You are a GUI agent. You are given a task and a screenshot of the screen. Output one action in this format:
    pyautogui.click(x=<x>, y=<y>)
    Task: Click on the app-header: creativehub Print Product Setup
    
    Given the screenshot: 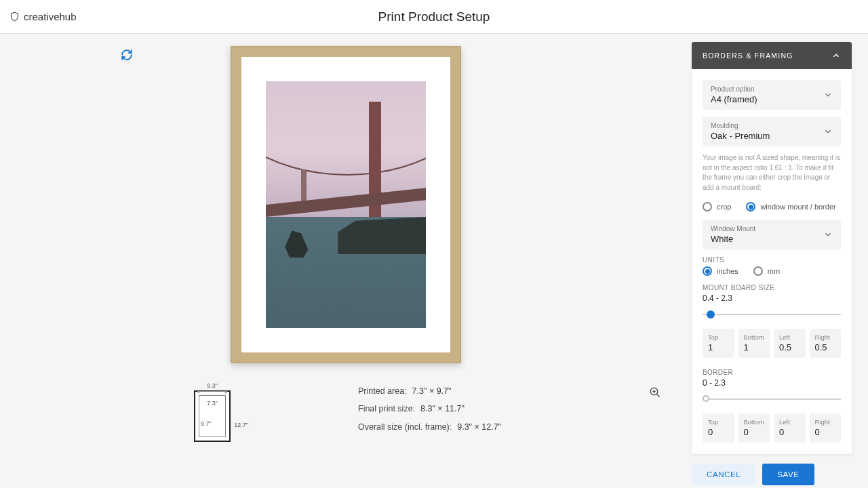 What is the action you would take?
    pyautogui.click(x=434, y=17)
    